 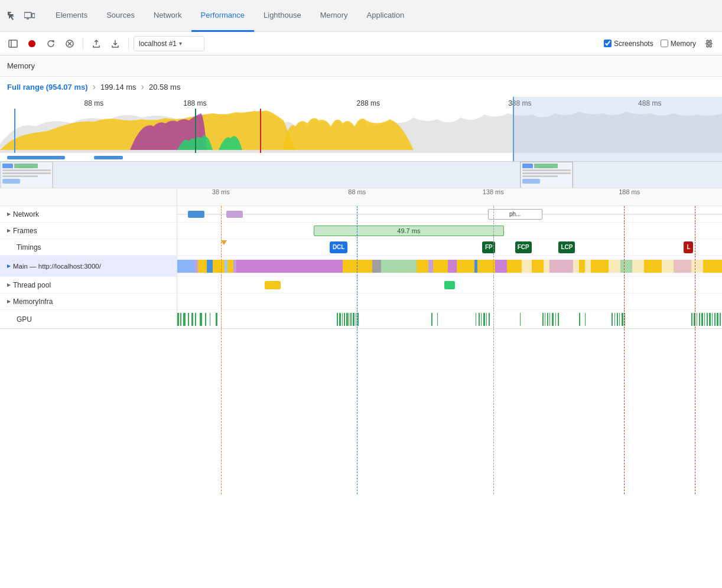 I want to click on cursor-icon, so click(x=12, y=16).